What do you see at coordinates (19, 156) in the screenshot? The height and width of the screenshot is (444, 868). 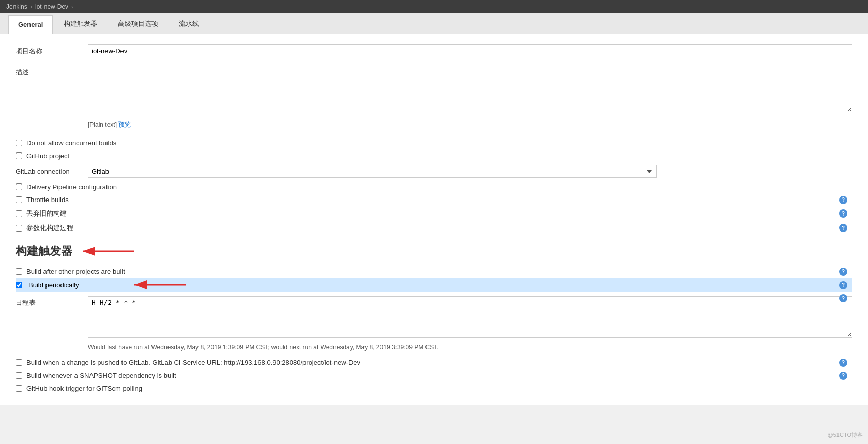 I see `github-checkbox` at bounding box center [19, 156].